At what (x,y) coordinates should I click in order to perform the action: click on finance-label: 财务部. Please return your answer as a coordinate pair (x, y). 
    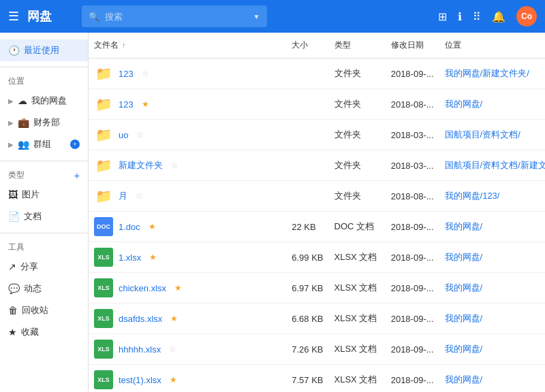
    Looking at the image, I should click on (57, 122).